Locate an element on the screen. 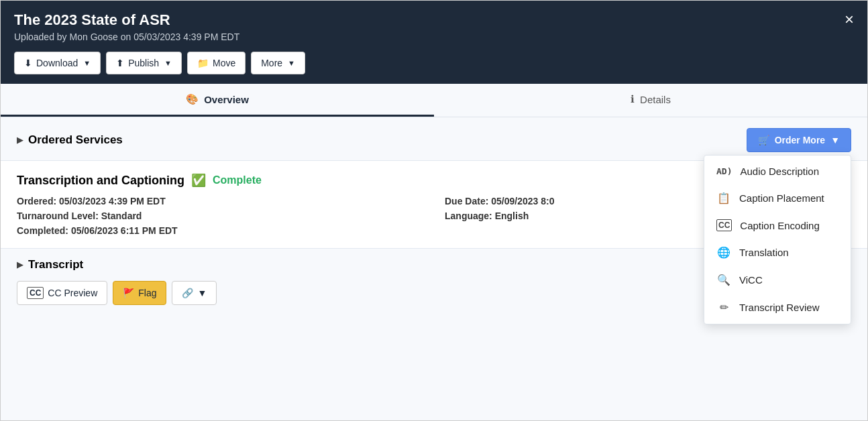 This screenshot has height=421, width=868. cart-icon: 🛒 is located at coordinates (763, 140).